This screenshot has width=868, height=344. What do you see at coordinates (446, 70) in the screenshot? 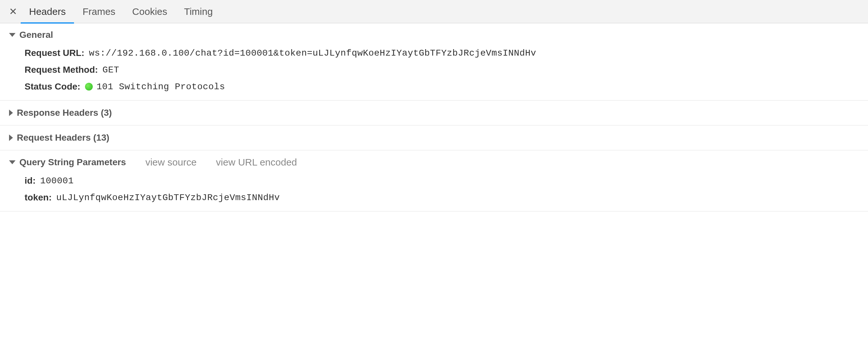
I see `row-request-method: Request Method: GET` at bounding box center [446, 70].